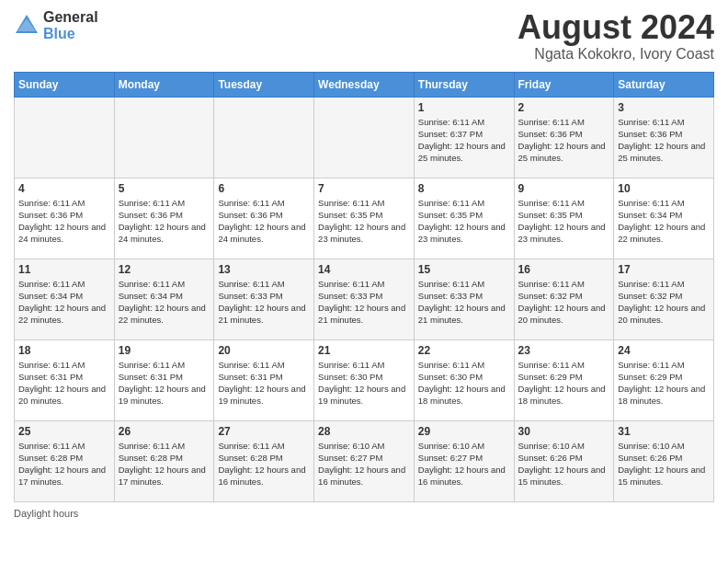 This screenshot has width=728, height=563. Describe the element at coordinates (463, 299) in the screenshot. I see `calendar-cell: 15Sunrise: 6:11 AM Sunset: 6:33 PM Dayli…` at that location.